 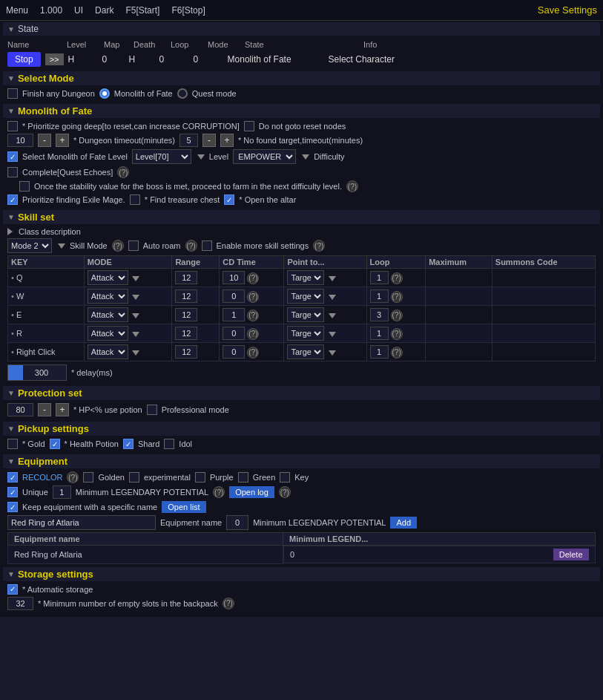 I want to click on skill-mode-select-0: AttackBuffDebuff, so click(x=108, y=278).